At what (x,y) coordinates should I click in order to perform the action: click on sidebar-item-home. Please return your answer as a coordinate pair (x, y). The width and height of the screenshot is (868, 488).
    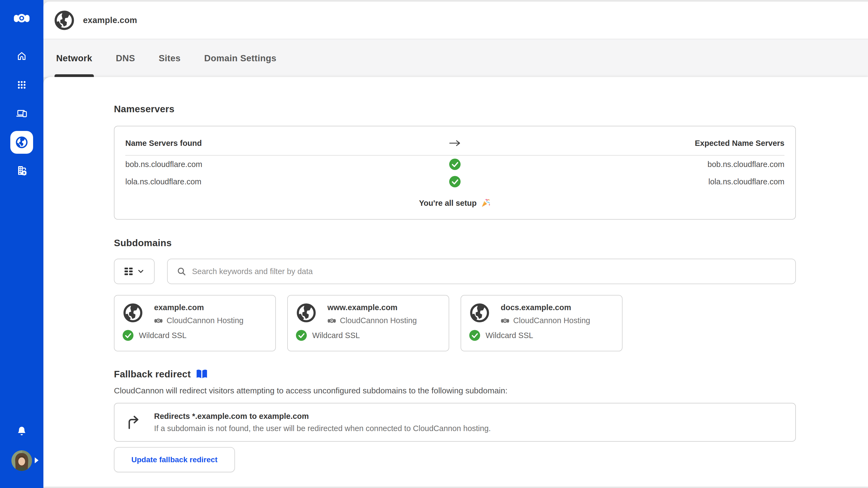
    Looking at the image, I should click on (22, 56).